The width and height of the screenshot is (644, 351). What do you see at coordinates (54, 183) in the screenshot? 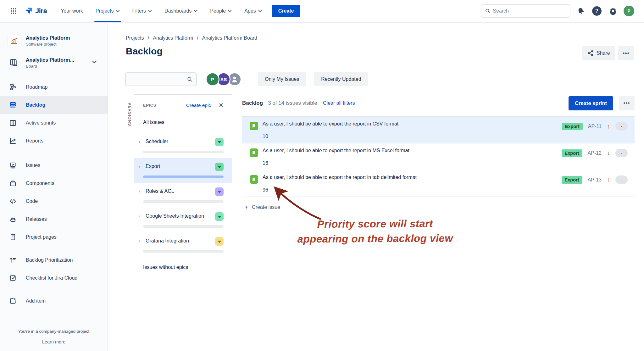
I see `sidebar-item-components: Components` at bounding box center [54, 183].